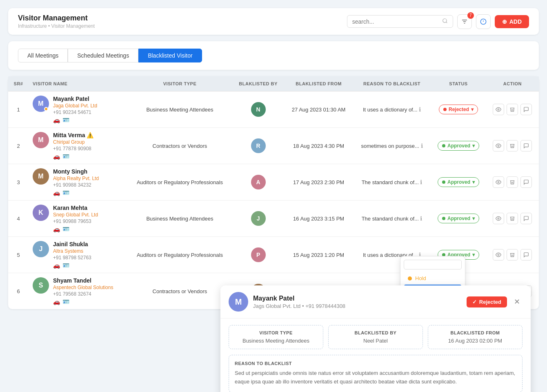 The width and height of the screenshot is (547, 392). I want to click on dropdown-hold-option: Hold, so click(433, 278).